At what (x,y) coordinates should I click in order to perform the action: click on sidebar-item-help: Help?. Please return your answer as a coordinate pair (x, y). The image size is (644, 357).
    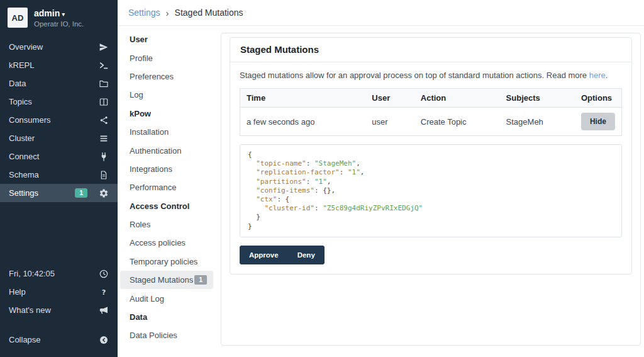
    Looking at the image, I should click on (59, 292).